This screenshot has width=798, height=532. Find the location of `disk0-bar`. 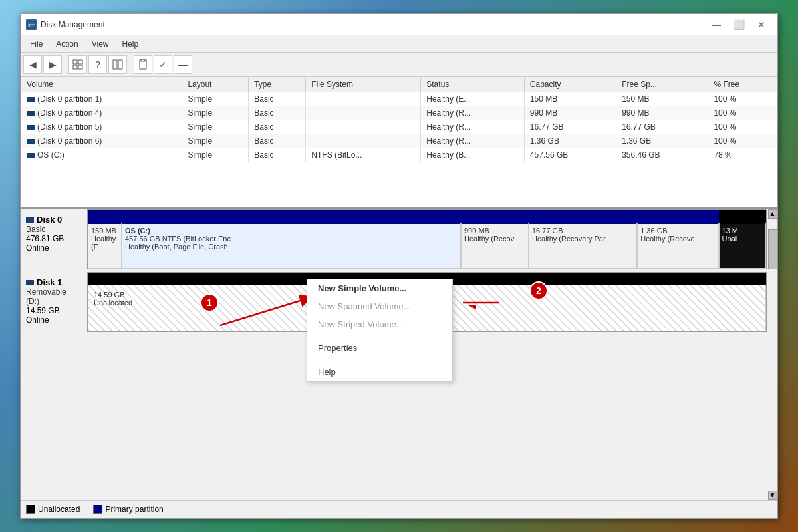

disk0-bar is located at coordinates (427, 216).